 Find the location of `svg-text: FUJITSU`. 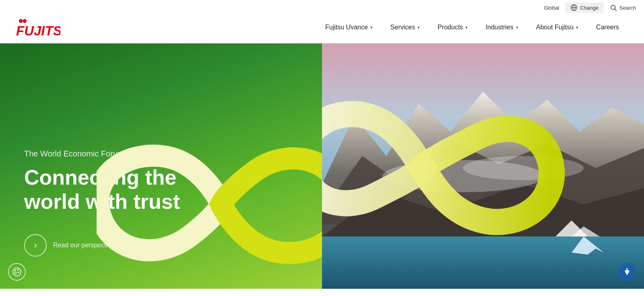

svg-text: FUJITSU is located at coordinates (38, 31).